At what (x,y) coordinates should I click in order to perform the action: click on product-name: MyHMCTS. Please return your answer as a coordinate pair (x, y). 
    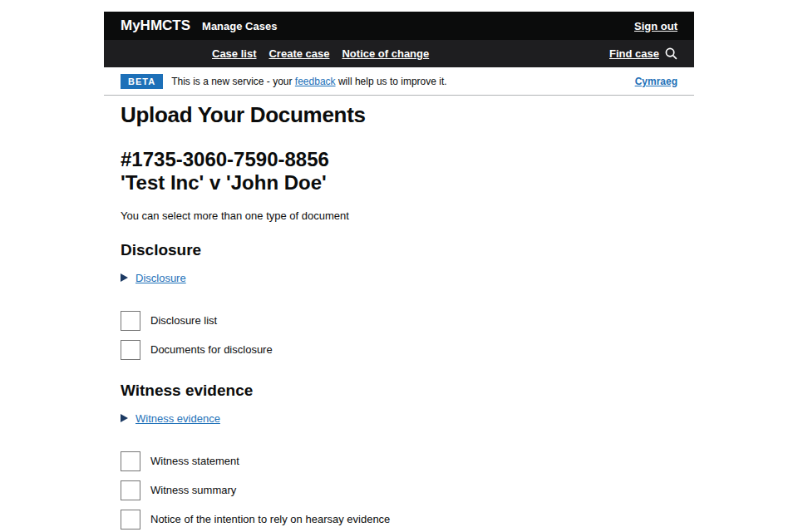
    Looking at the image, I should click on (155, 26).